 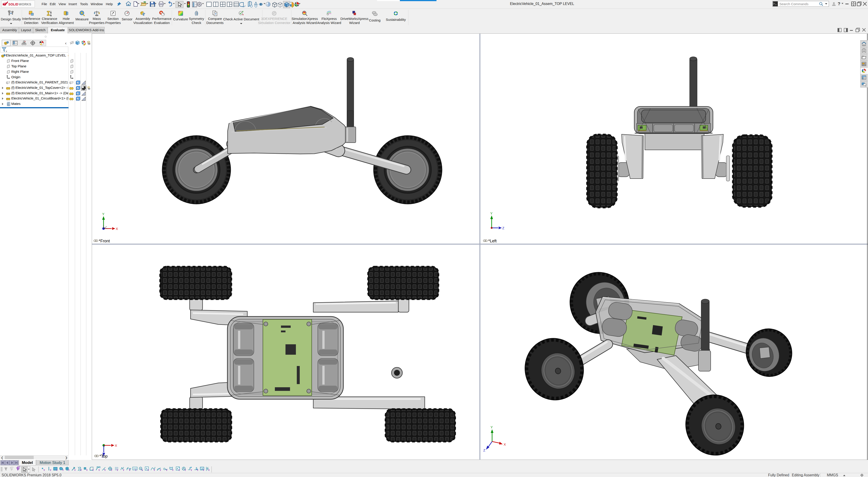 I want to click on svg-text: *Top, so click(x=103, y=456).